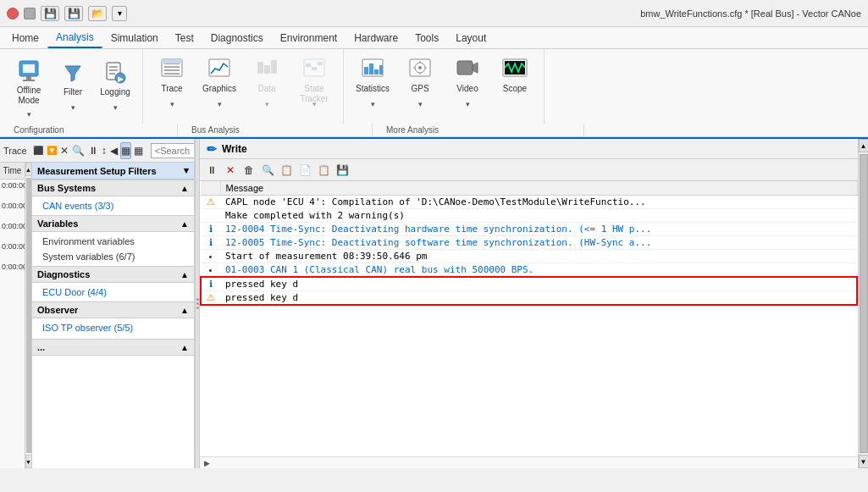 The image size is (868, 492). What do you see at coordinates (539, 229) in the screenshot?
I see `msg-text-3: 12-0004 Time-Sync: Deactivating hardware…` at bounding box center [539, 229].